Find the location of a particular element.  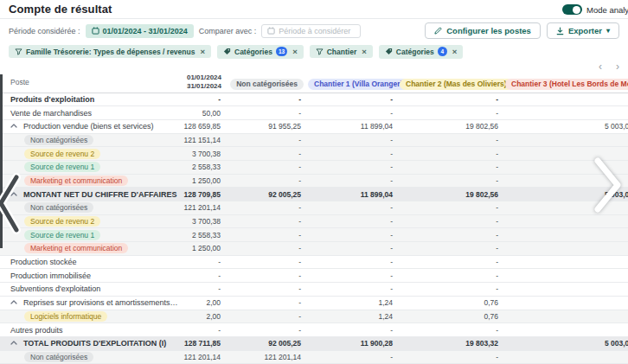

compare-period-field is located at coordinates (311, 31).